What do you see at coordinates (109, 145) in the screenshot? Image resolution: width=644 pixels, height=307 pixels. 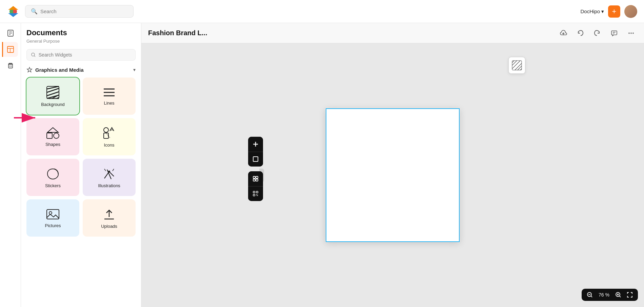 I see `icons-label: Icons` at bounding box center [109, 145].